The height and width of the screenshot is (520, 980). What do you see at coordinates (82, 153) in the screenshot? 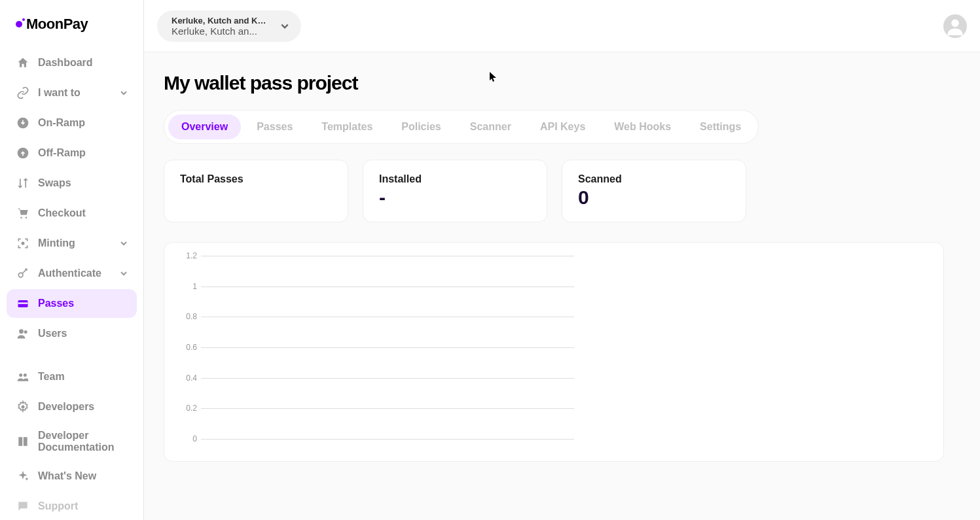
I see `sidebar-item-label: Off-Ramp` at bounding box center [82, 153].